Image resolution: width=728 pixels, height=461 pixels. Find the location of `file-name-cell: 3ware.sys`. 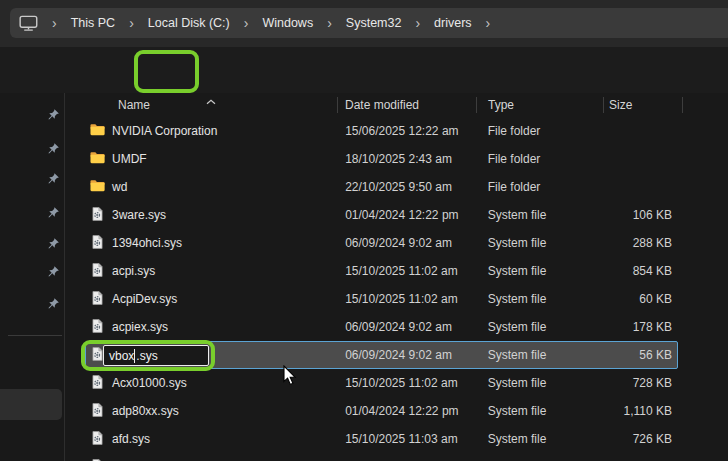

file-name-cell: 3ware.sys is located at coordinates (212, 216).